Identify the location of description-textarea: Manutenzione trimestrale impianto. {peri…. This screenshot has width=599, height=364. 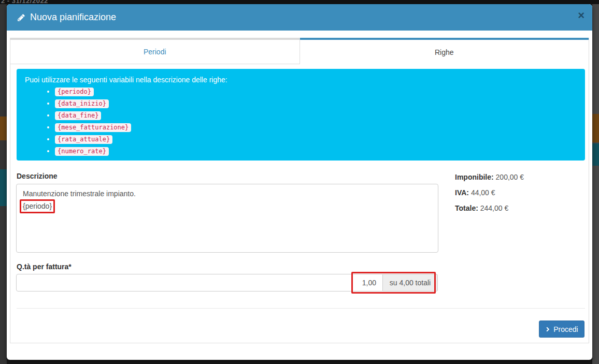
(227, 219).